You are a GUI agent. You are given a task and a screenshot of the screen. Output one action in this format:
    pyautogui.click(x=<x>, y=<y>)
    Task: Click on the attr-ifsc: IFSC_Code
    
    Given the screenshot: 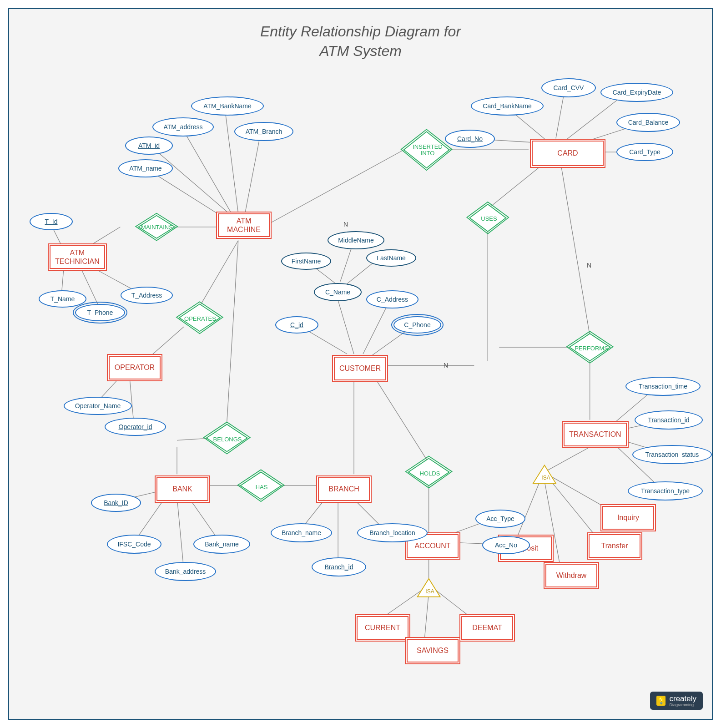 What is the action you would take?
    pyautogui.click(x=134, y=544)
    